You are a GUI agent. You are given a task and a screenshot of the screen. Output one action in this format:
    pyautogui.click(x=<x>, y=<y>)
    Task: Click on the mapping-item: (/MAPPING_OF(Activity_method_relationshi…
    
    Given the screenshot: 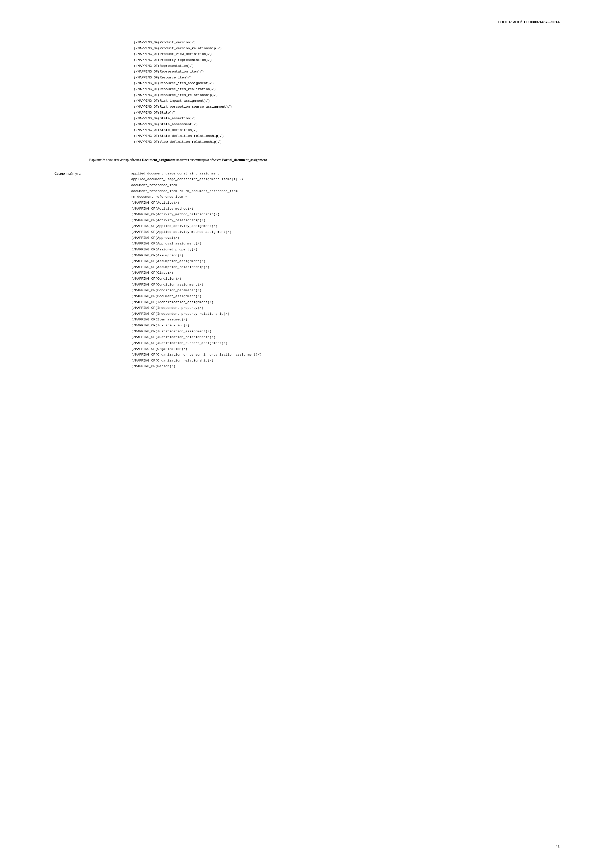 What is the action you would take?
    pyautogui.click(x=197, y=215)
    